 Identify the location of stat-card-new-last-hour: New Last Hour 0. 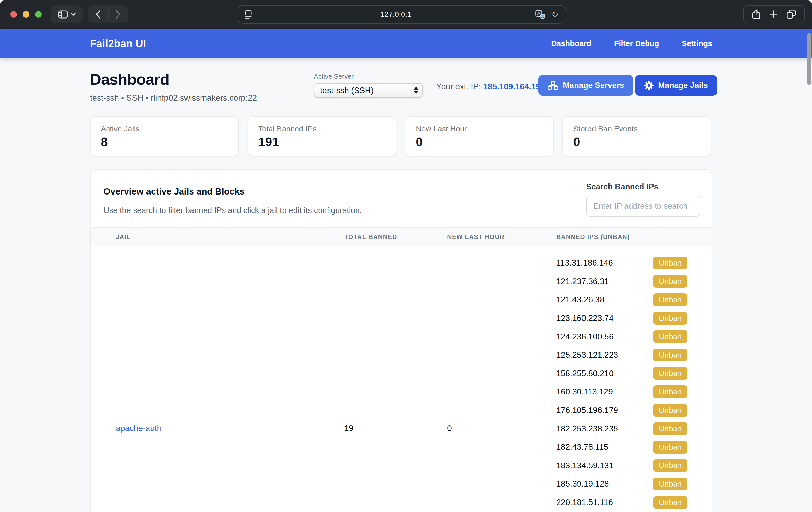
(480, 136).